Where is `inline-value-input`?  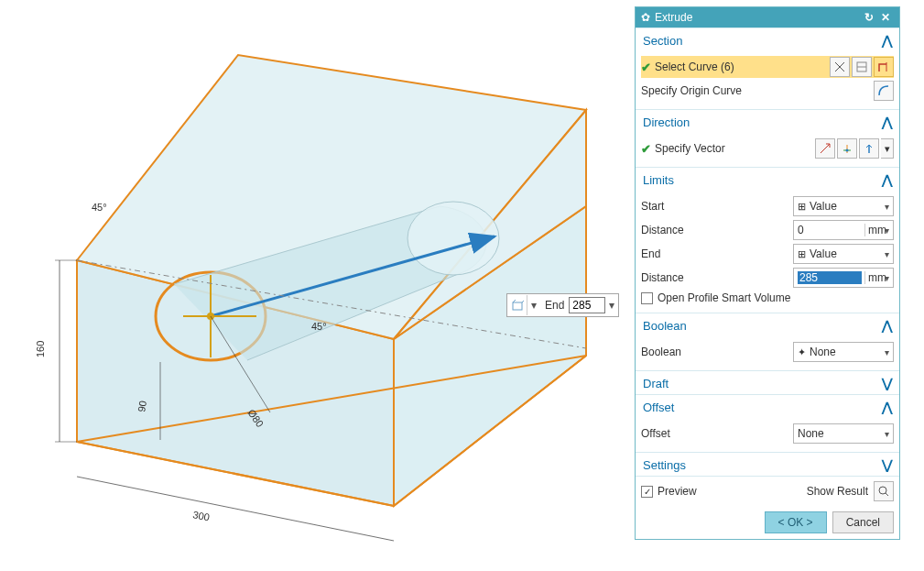 inline-value-input is located at coordinates (587, 305).